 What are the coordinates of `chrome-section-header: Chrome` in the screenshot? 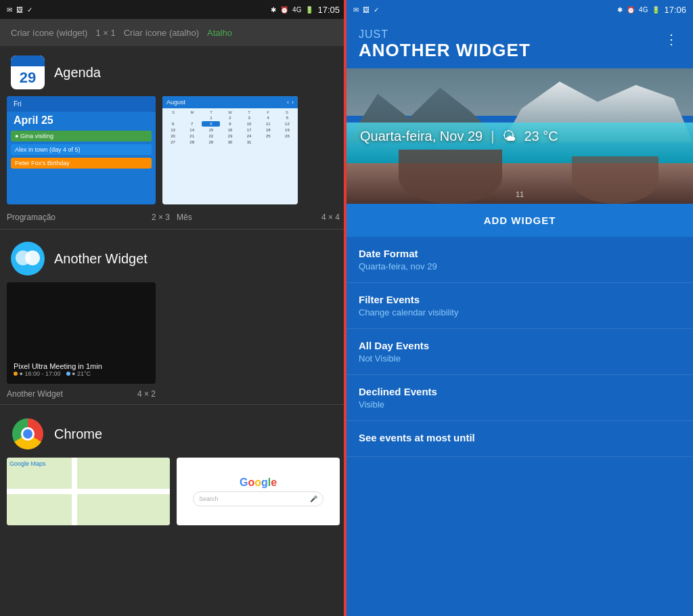 It's located at (173, 433).